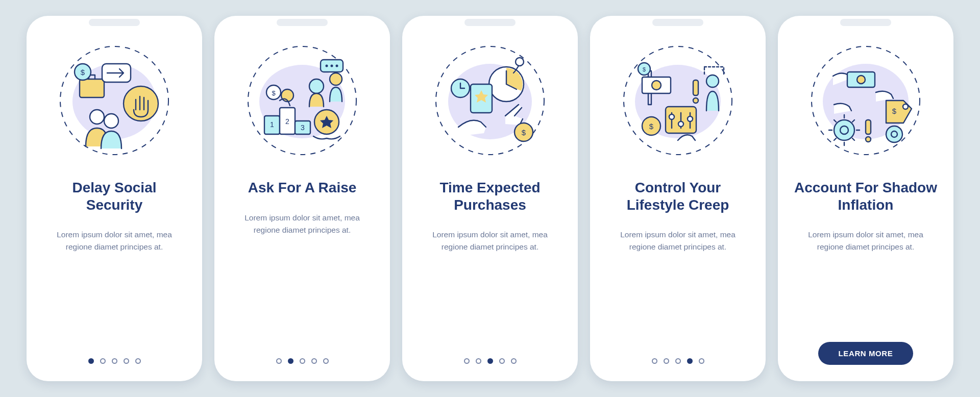 The width and height of the screenshot is (980, 397). Describe the element at coordinates (272, 125) in the screenshot. I see `svg-text: 1` at that location.